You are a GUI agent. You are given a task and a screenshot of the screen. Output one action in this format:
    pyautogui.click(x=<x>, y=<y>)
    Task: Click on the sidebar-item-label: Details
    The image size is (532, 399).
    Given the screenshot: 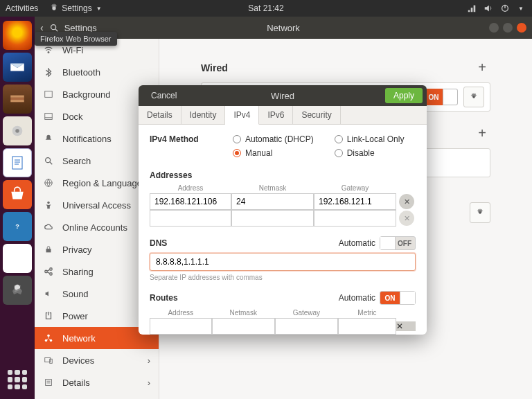 What is the action you would take?
    pyautogui.click(x=76, y=382)
    